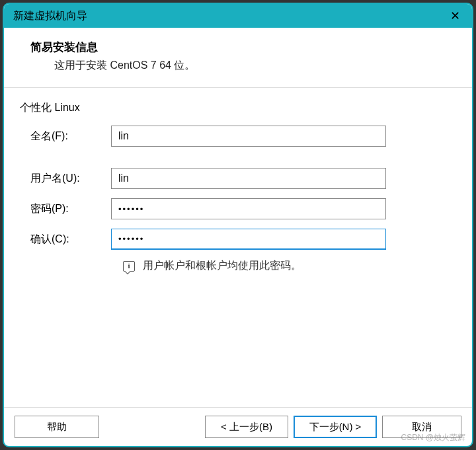 The image size is (476, 450). I want to click on fullname-input, so click(249, 136).